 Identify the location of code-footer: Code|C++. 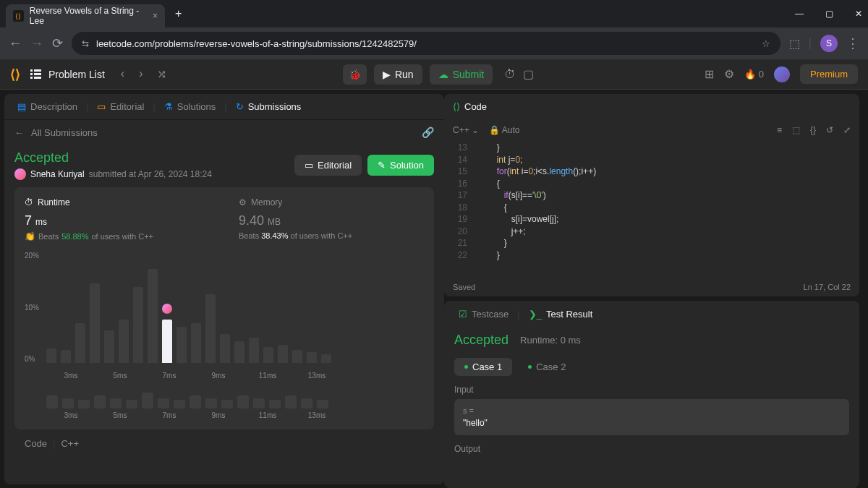
(224, 444).